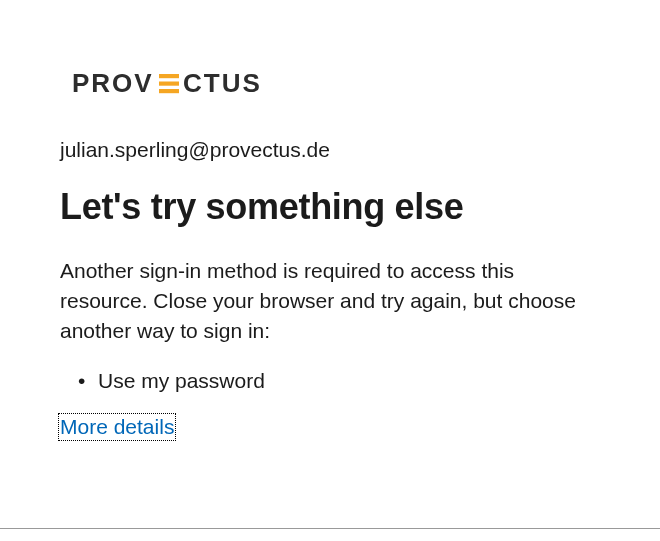  I want to click on signin-option: Use my password, so click(339, 381).